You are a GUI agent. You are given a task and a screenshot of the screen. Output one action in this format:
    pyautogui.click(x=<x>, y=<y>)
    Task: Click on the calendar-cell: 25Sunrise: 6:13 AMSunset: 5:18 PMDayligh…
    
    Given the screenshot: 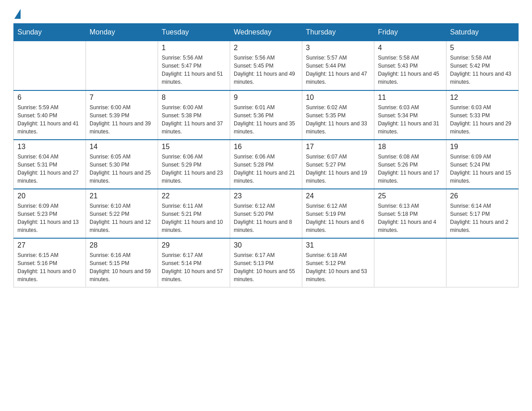 What is the action you would take?
    pyautogui.click(x=410, y=214)
    